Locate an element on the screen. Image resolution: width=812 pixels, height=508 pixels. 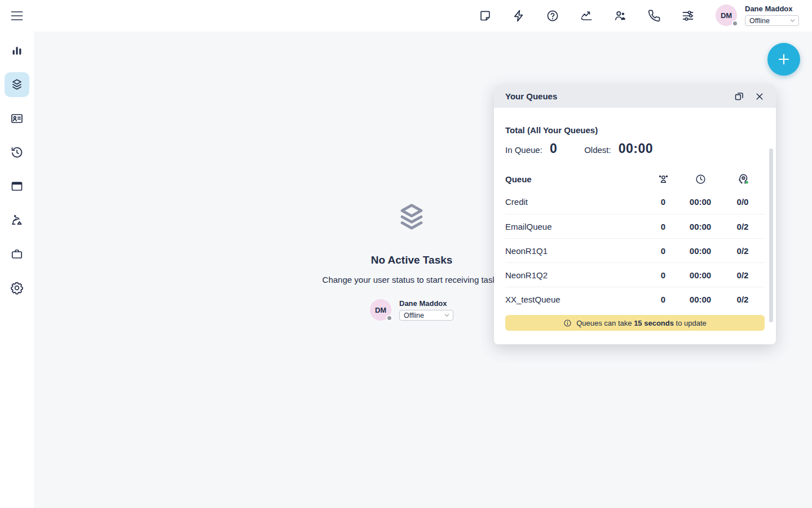
queue-name: EmailQueue is located at coordinates (576, 227).